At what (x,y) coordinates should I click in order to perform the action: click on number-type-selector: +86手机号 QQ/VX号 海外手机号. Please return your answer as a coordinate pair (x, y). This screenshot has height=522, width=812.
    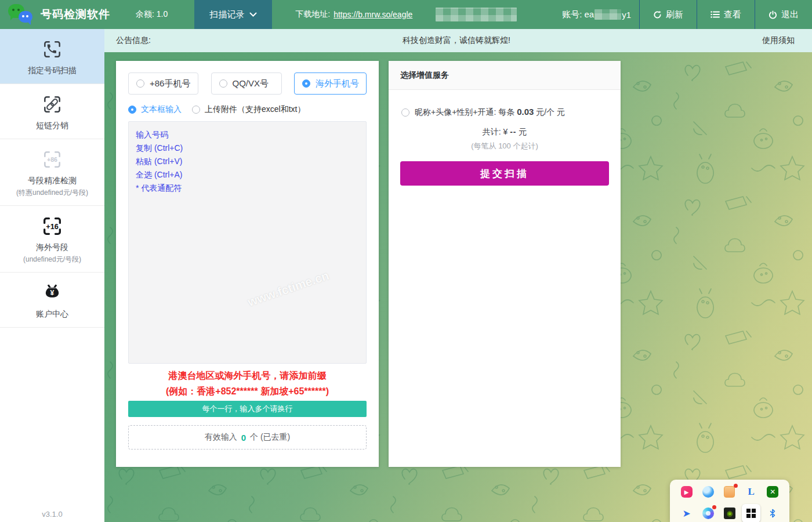
    Looking at the image, I should click on (247, 84).